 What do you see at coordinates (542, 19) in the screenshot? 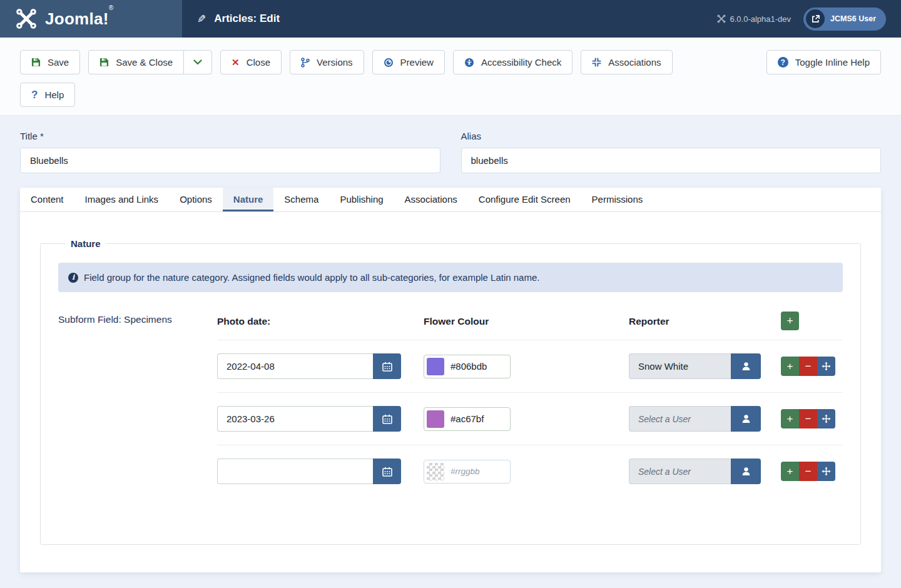
I see `header-bar: ✎ Articles: Edit 6.0.0-alpha1-dev J` at bounding box center [542, 19].